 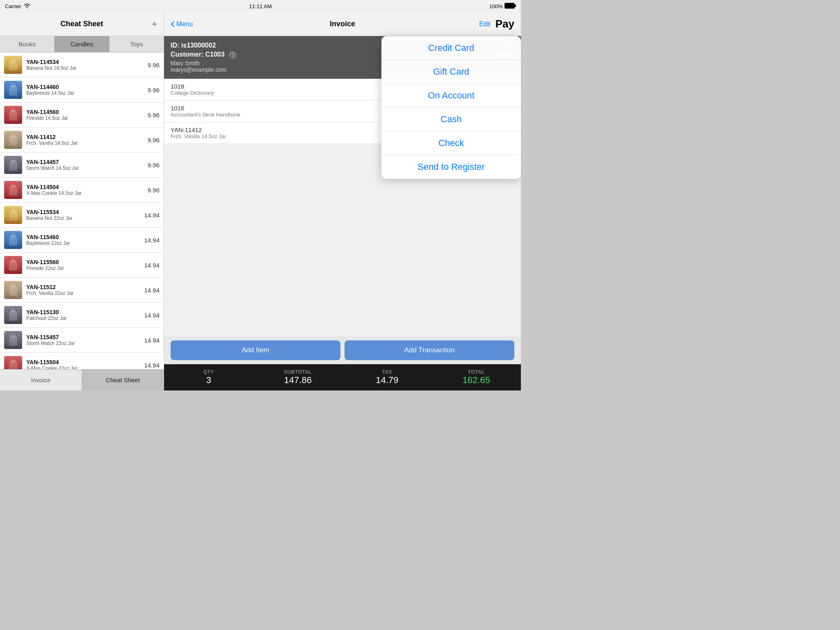 What do you see at coordinates (137, 44) in the screenshot?
I see `tab-toys: Toys` at bounding box center [137, 44].